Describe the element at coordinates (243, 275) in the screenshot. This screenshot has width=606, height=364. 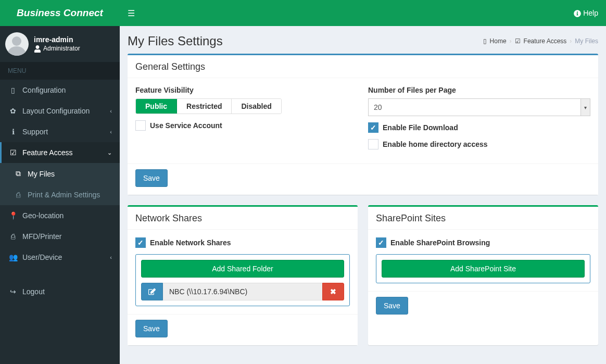
I see `network-shares-box: Network Shares ✓ Enable Network Shares A…` at that location.